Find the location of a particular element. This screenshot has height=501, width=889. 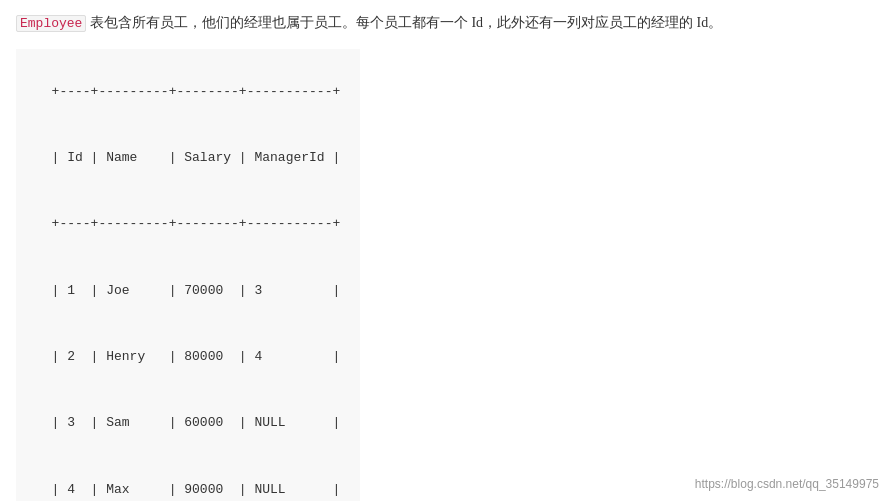

employee-code-intro: Employee is located at coordinates (51, 24).